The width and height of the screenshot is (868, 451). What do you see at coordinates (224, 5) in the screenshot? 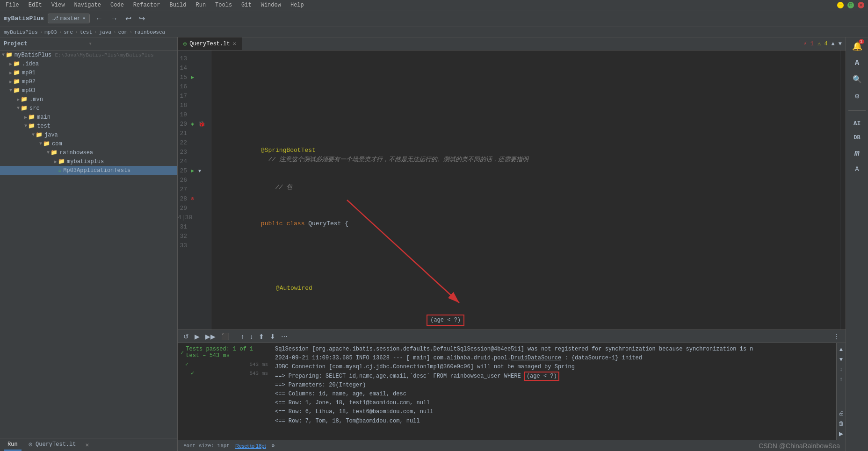
I see `menu-tools: Tools` at bounding box center [224, 5].